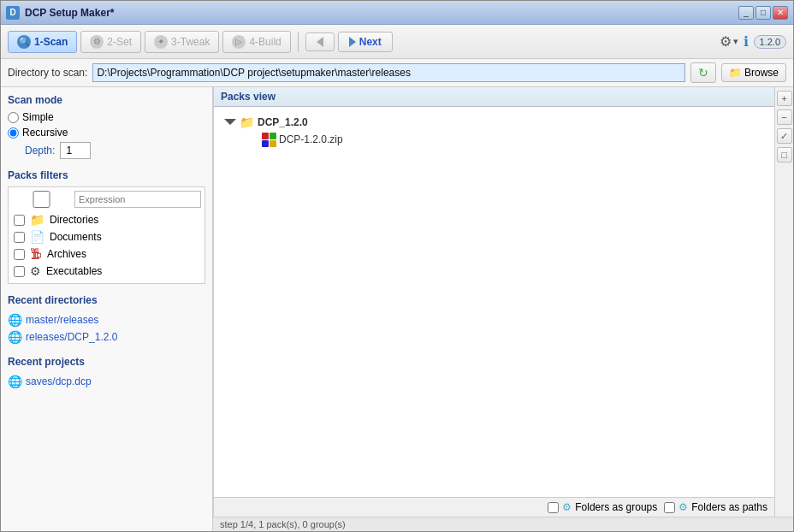  I want to click on step3-button: ✦ 3-Tweak, so click(181, 42).